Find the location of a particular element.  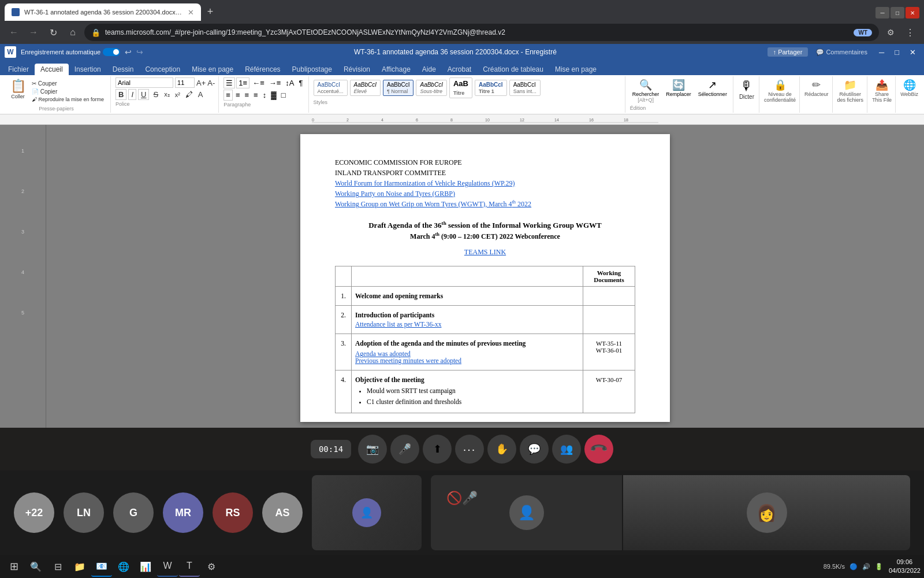

font-grow-icon: A+ is located at coordinates (201, 83).